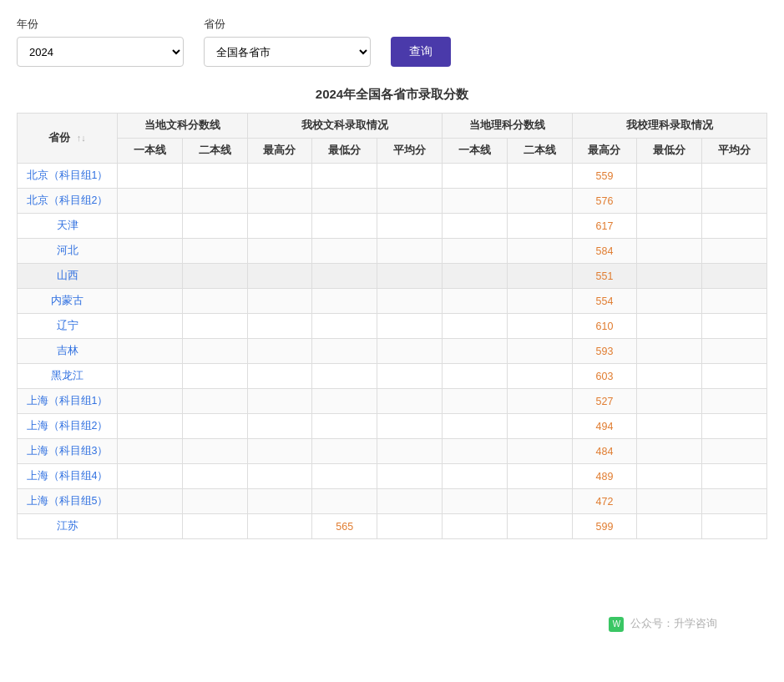 This screenshot has width=784, height=682. What do you see at coordinates (68, 452) in the screenshot?
I see `cell-province: 上海（科目组3）` at bounding box center [68, 452].